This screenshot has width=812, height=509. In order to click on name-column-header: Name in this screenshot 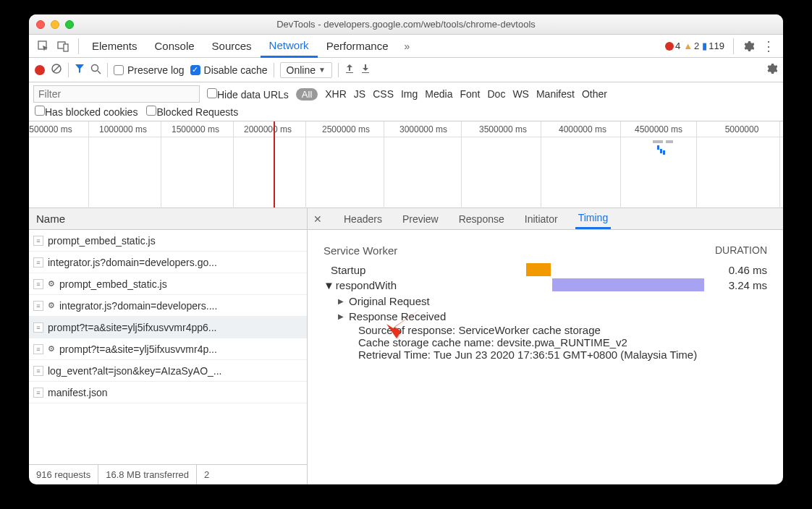, I will do `click(168, 219)`.